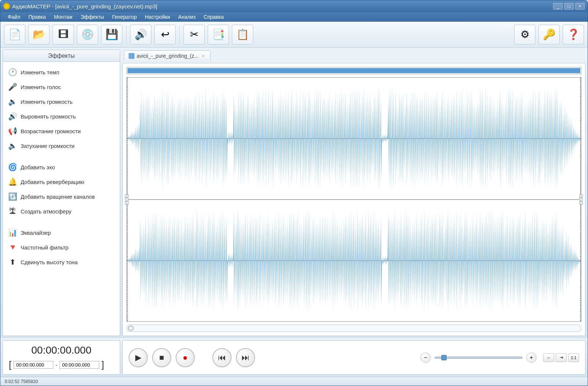 Image resolution: width=588 pixels, height=386 pixels. I want to click on play-button: ▶, so click(138, 358).